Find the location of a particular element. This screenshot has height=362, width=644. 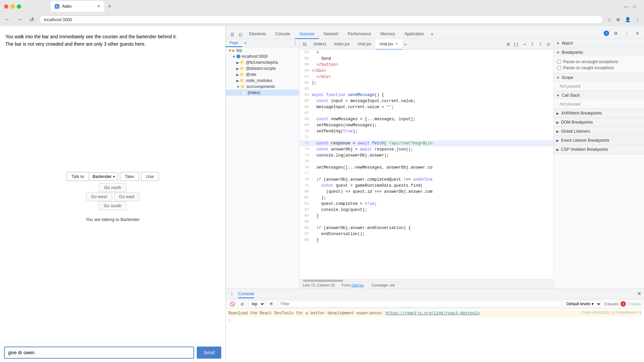

editor-tab-index-jsx: index.jsx is located at coordinates (342, 44).